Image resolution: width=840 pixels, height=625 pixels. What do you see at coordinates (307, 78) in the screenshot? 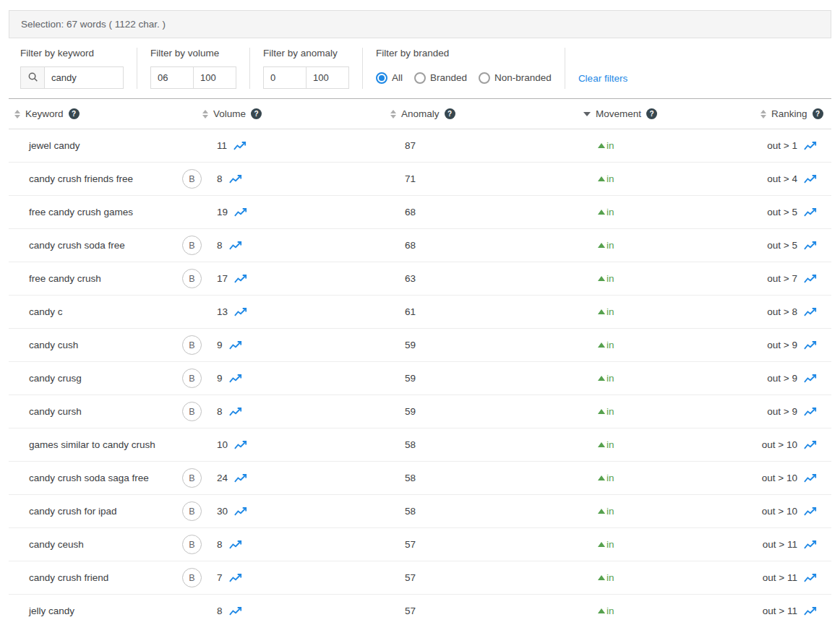
I see `anomaly-range-row` at bounding box center [307, 78].